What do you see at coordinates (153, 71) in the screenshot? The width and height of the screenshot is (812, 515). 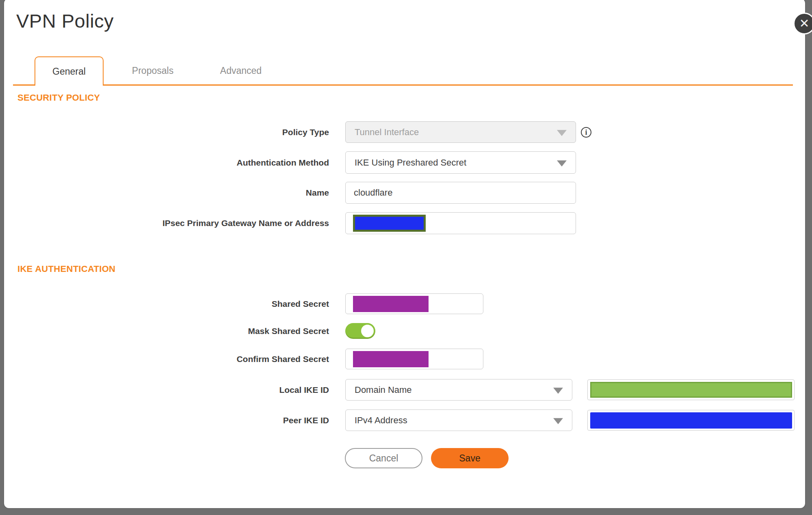 I see `tab-proposals-label: Proposals` at bounding box center [153, 71].